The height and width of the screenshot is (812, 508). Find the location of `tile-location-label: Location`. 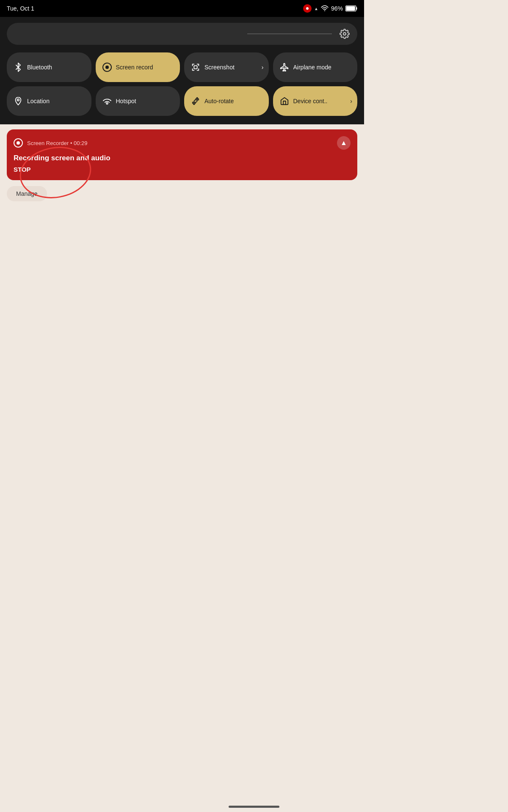

tile-location-label: Location is located at coordinates (38, 101).